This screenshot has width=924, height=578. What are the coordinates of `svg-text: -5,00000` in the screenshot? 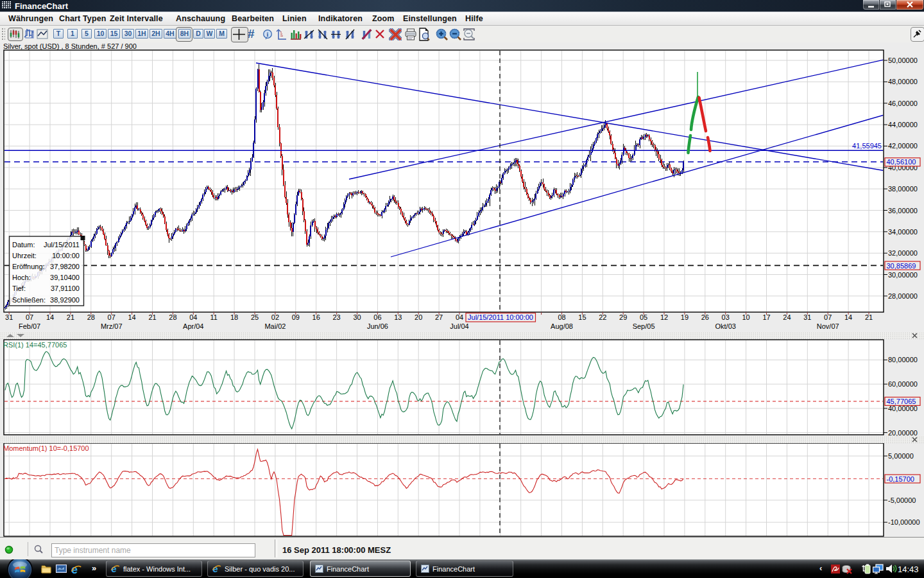 It's located at (902, 500).